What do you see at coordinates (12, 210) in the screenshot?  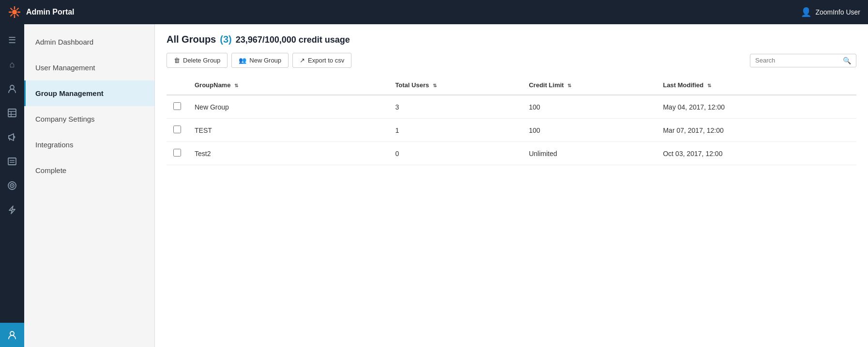 I see `sidebar-icon-lightning` at bounding box center [12, 210].